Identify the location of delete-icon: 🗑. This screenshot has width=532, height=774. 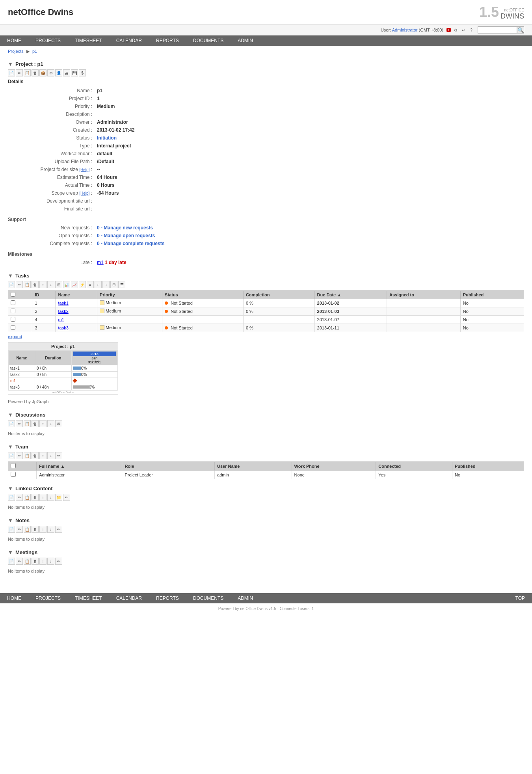
(35, 73).